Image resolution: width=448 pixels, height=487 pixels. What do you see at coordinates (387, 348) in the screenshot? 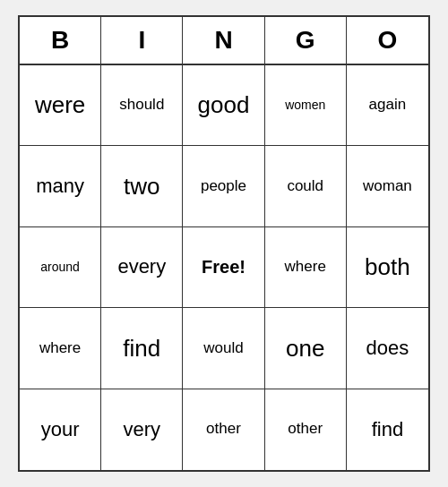
I see `cell-r3-c4: does` at bounding box center [387, 348].